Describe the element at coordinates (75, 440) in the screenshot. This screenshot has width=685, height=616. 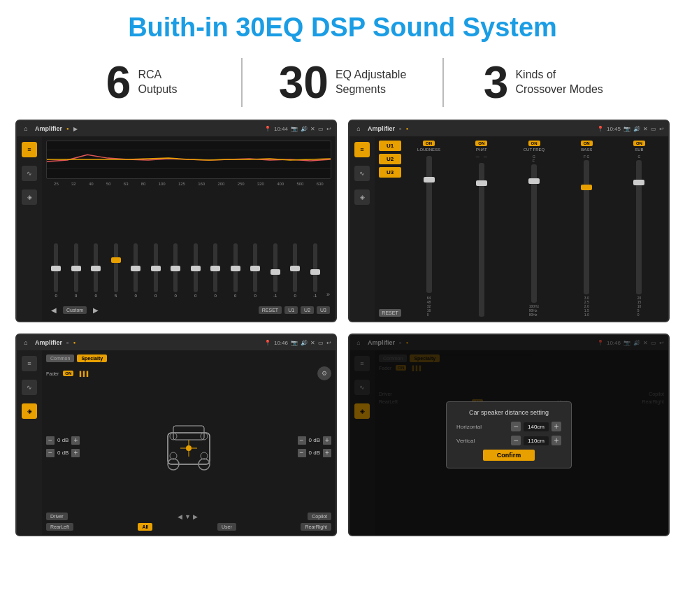
I see `db-plus-1: +` at that location.